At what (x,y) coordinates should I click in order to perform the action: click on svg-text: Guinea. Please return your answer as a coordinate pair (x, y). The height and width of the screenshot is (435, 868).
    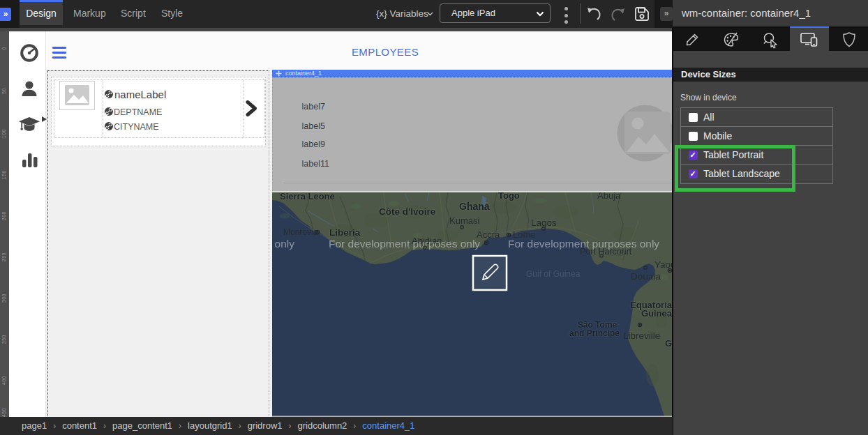
    Looking at the image, I should click on (657, 314).